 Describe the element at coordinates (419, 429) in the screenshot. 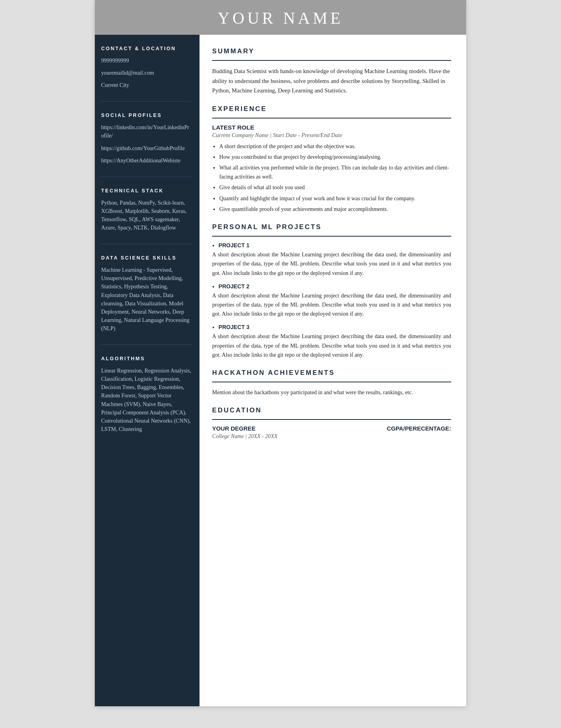

I see `education-cgpa: CGPA/PERECENTAGE:` at that location.